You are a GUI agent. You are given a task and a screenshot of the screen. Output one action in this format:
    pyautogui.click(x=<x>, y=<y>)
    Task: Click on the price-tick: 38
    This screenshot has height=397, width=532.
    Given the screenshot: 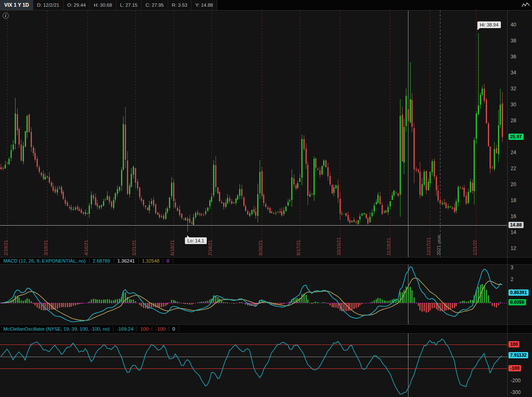 What is the action you would take?
    pyautogui.click(x=514, y=41)
    